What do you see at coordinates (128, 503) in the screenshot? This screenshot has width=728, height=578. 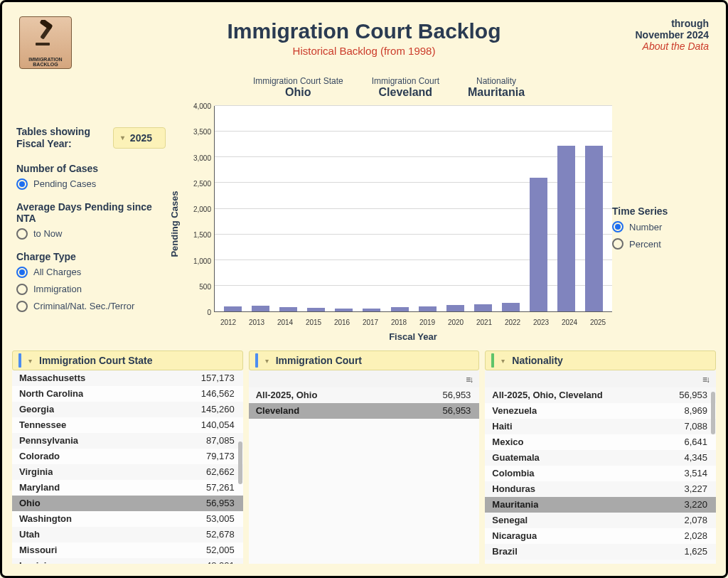 I see `table-row: Ohio56,953` at bounding box center [128, 503].